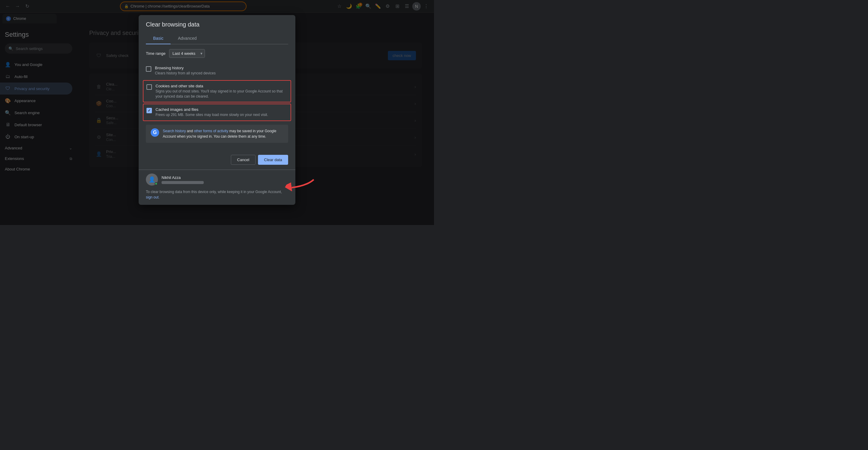  I want to click on select-wrapper: Last hour Last 24 hours Last 7 days Last…, so click(187, 54).